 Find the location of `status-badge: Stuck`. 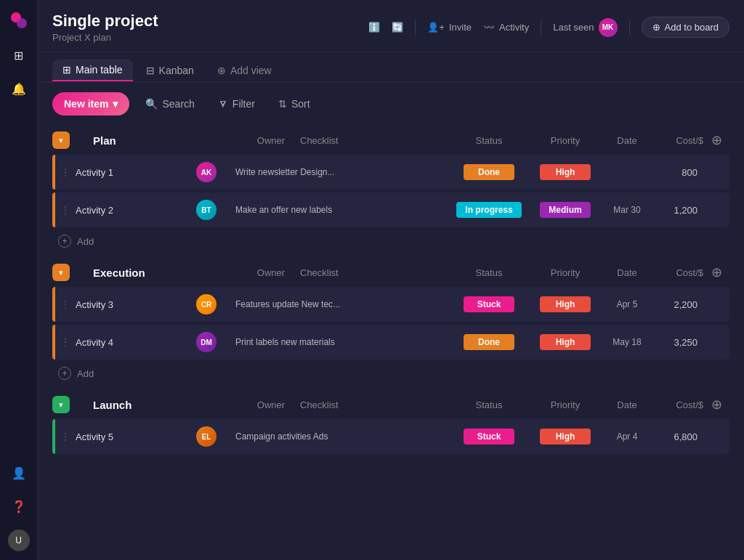

status-badge: Stuck is located at coordinates (489, 304).